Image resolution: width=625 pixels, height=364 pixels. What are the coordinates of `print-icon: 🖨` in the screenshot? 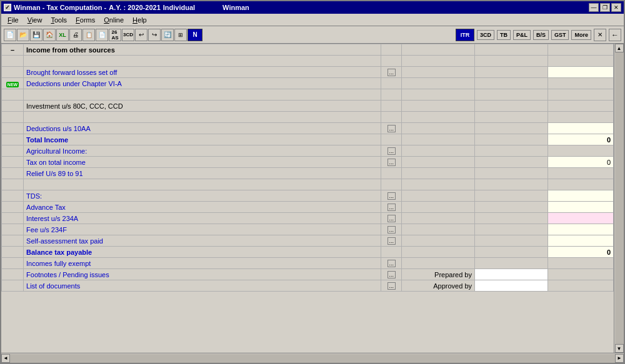 It's located at (76, 35).